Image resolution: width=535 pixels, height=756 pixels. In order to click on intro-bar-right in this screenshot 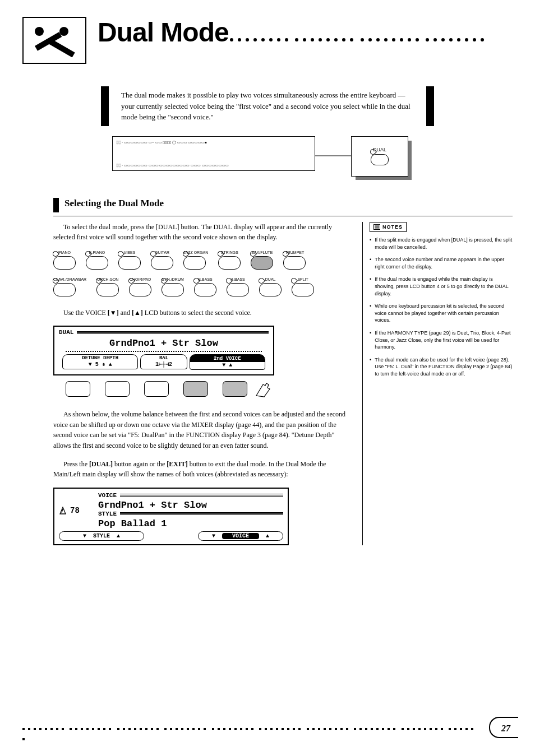, I will do `click(430, 106)`.